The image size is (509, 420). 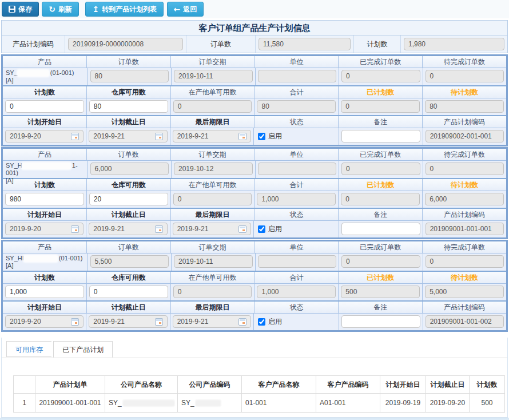 What do you see at coordinates (254, 214) in the screenshot?
I see `block-header-row-3: 计划开始日 计划截止日 最后期限日 状态 备注 产品计划编码` at bounding box center [254, 214].